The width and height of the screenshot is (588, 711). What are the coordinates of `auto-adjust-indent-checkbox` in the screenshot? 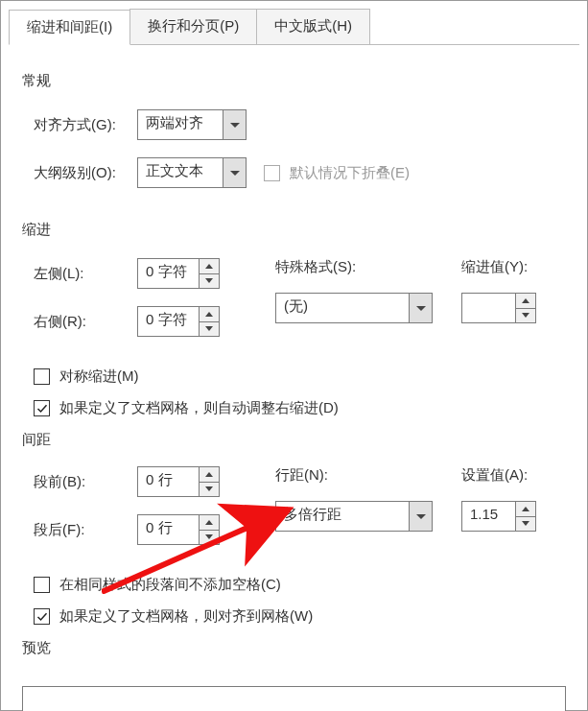 It's located at (42, 409).